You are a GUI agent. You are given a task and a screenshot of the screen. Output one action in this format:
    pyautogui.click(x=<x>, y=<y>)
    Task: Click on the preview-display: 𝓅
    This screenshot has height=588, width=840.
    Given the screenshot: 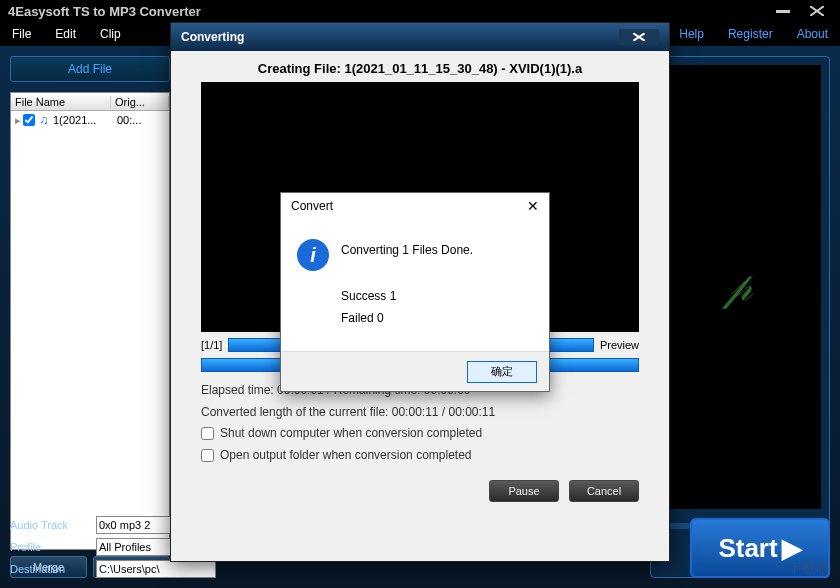 What is the action you would take?
    pyautogui.click(x=740, y=287)
    